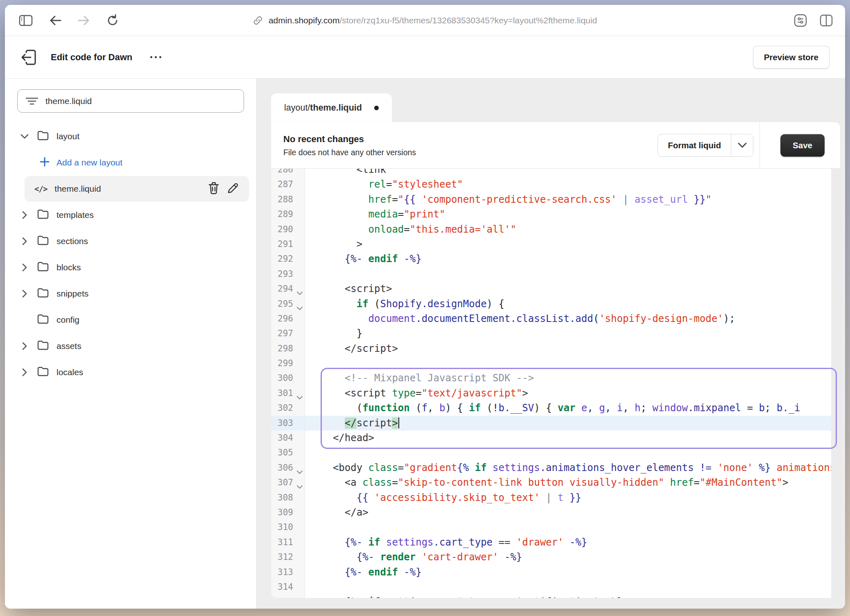 The width and height of the screenshot is (850, 616). I want to click on sidebar-folder-config: config, so click(131, 320).